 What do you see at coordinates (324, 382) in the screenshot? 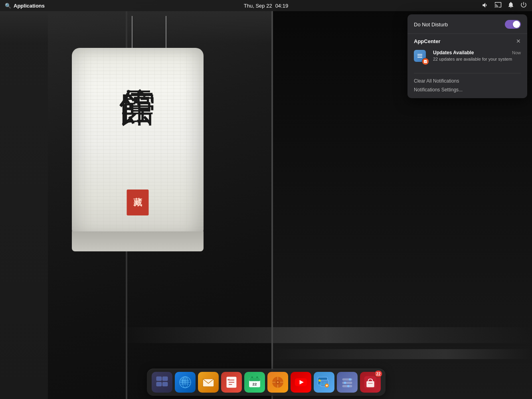
I see `imagetool-icon` at bounding box center [324, 382].